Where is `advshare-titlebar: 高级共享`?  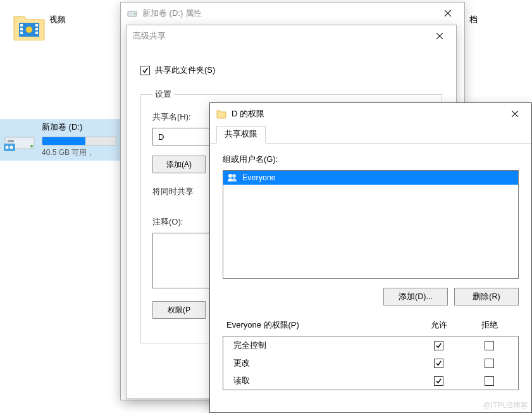 advshare-titlebar: 高级共享 is located at coordinates (291, 36).